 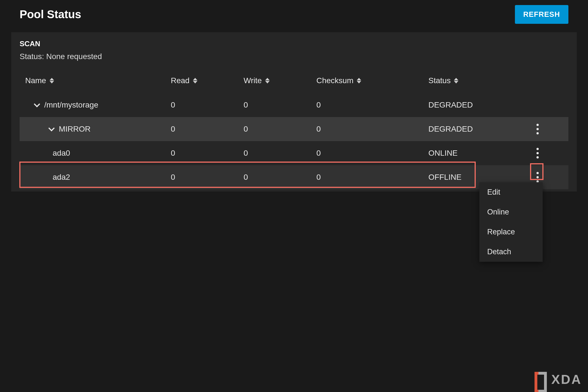 I want to click on row-name: ada2, so click(x=95, y=177).